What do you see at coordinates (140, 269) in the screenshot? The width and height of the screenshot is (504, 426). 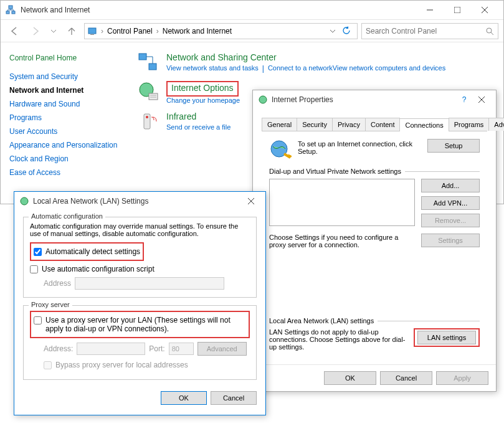 I see `auto-script-row: Use automatic configuration script` at bounding box center [140, 269].